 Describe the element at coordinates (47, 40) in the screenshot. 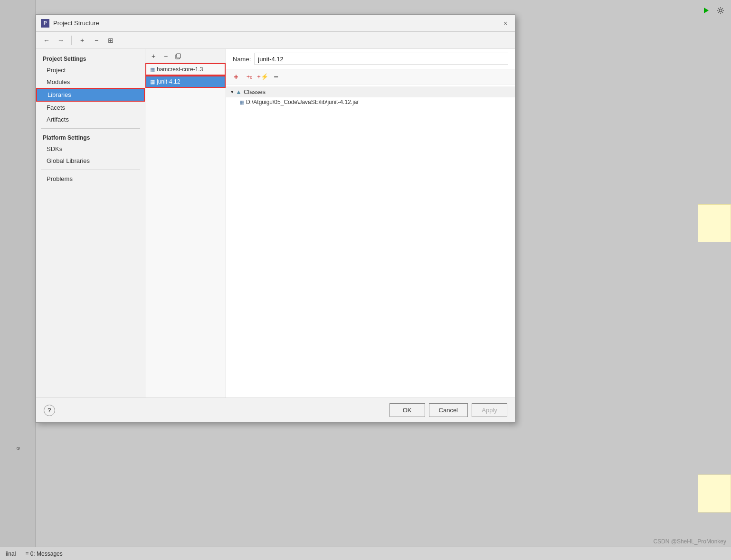

I see `back-button: ←` at that location.